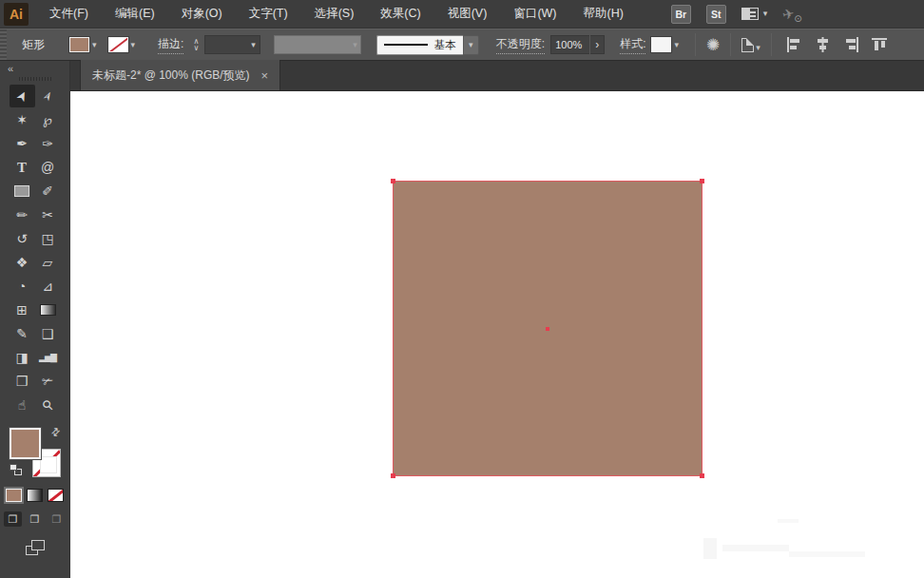 This screenshot has height=578, width=924. I want to click on column-graph-tool: ▂▅▇, so click(48, 357).